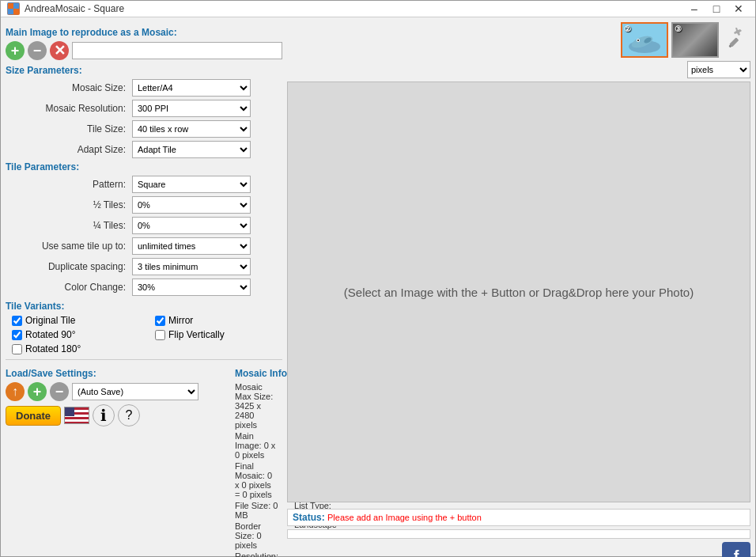  What do you see at coordinates (53, 349) in the screenshot?
I see `rotated-180-label: Rotated 180°` at bounding box center [53, 349].